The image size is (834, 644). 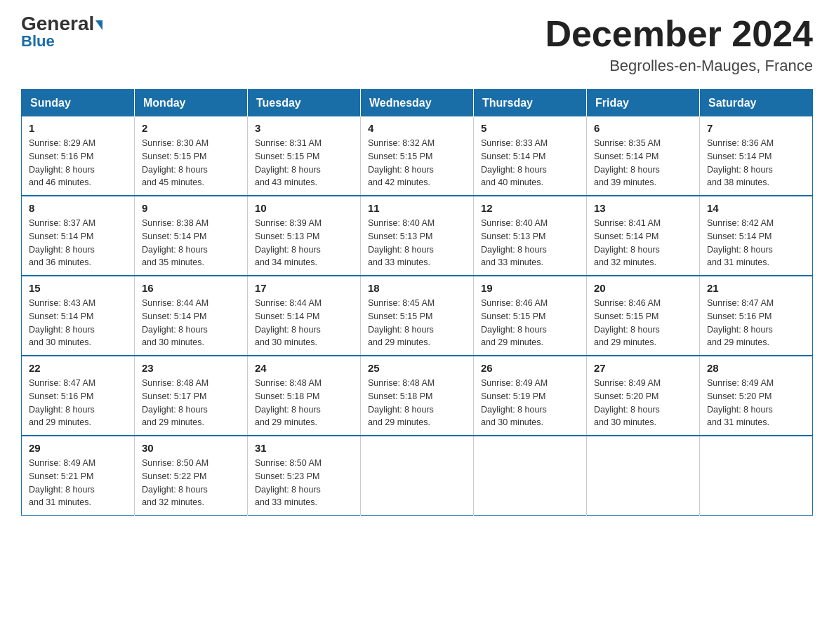 I want to click on day-number: 25, so click(x=417, y=368).